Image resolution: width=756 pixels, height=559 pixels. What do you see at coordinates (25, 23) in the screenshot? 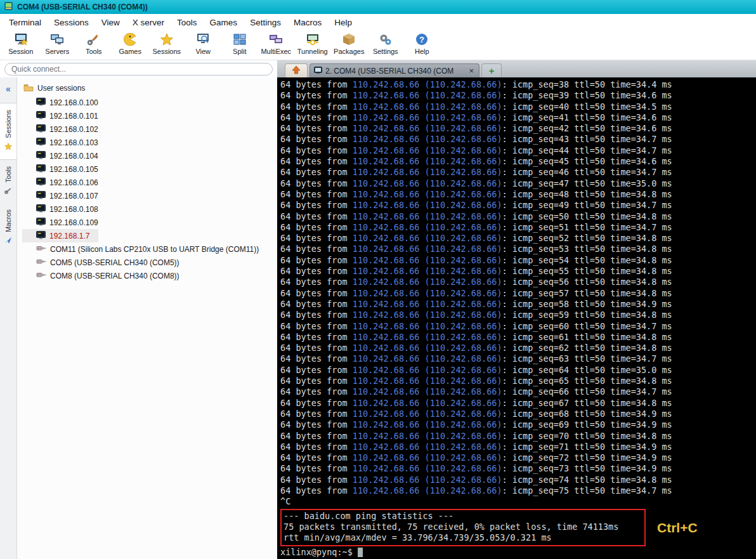
I see `menu-terminal: Terminal` at bounding box center [25, 23].